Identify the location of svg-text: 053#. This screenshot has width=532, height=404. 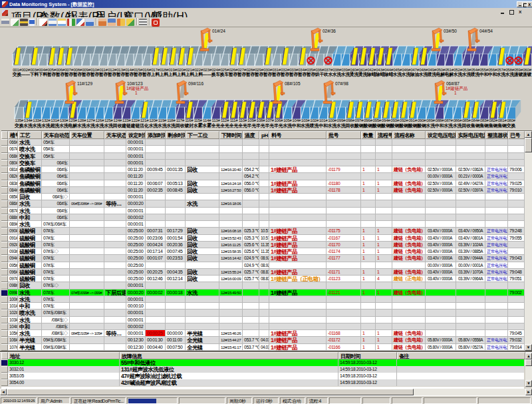
(467, 69).